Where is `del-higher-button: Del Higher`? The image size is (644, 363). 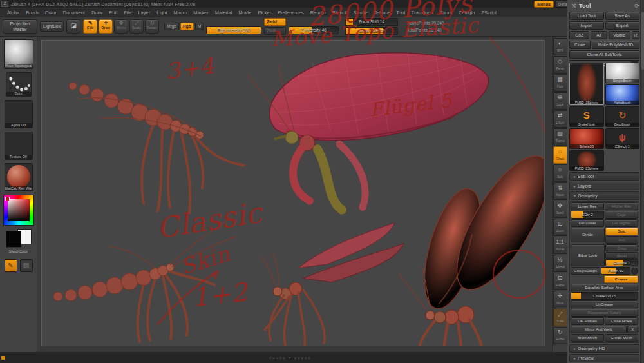
del-higher-button: Del Higher is located at coordinates (621, 223).